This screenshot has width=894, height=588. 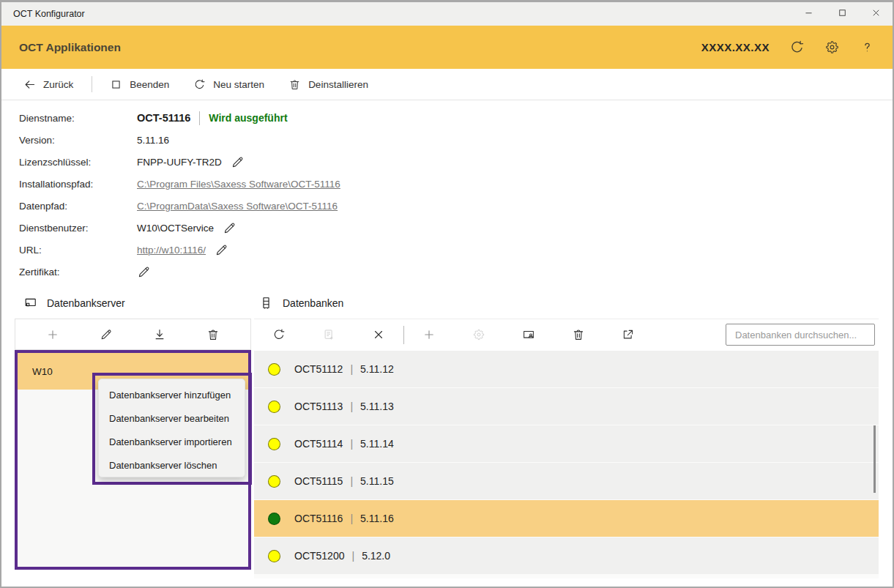 What do you see at coordinates (171, 428) in the screenshot?
I see `context-menu: Datenbankserver hinzufügen Datenbankserv…` at bounding box center [171, 428].